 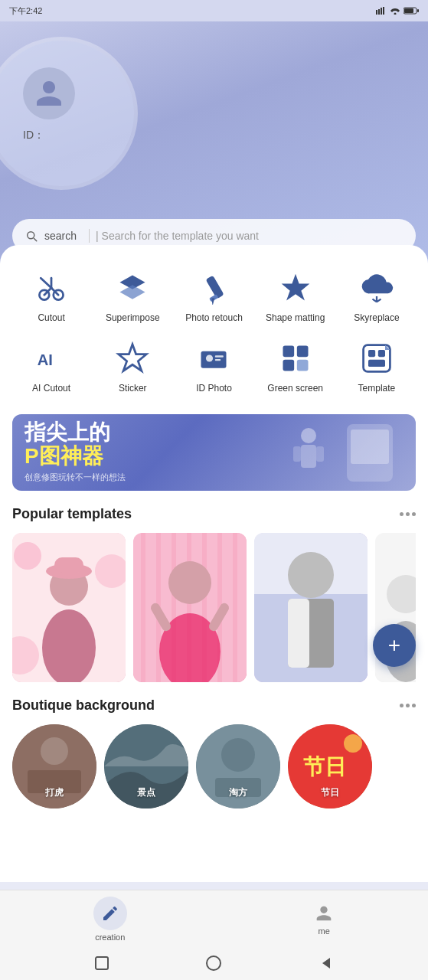 What do you see at coordinates (51, 358) in the screenshot?
I see `ai-text-icon: AI` at bounding box center [51, 358].